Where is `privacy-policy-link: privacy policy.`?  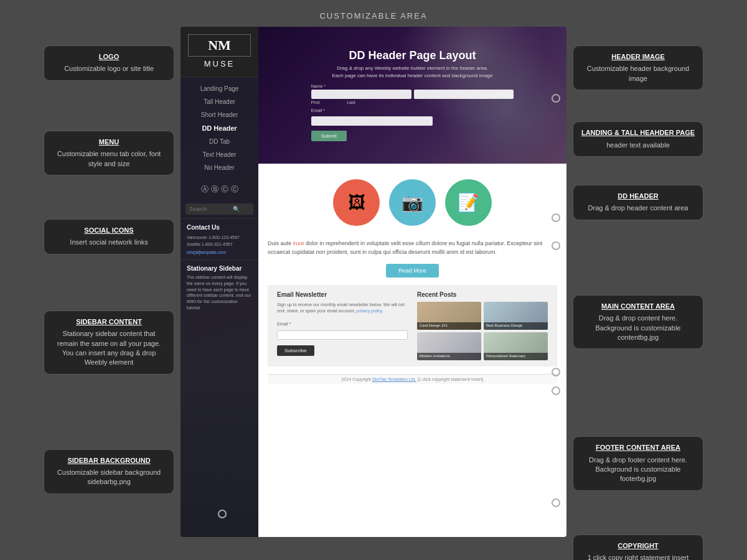
privacy-policy-link: privacy policy. is located at coordinates (370, 311).